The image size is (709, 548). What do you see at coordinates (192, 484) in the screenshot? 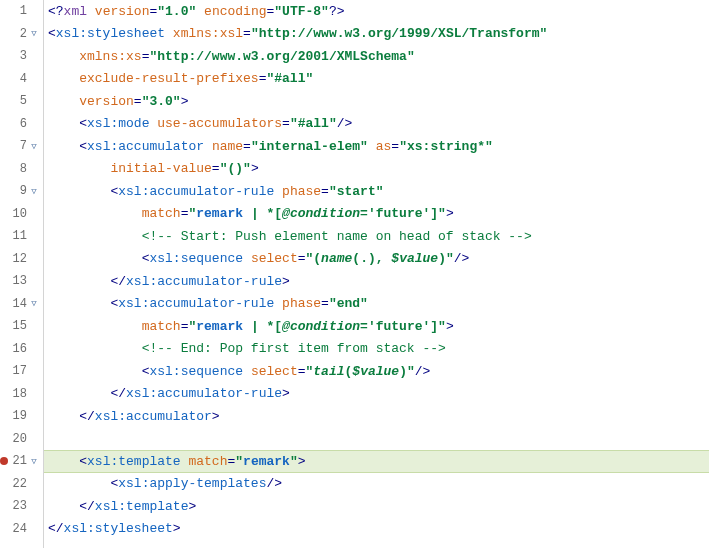
I see `code-token: xsl:apply-templates` at bounding box center [192, 484].